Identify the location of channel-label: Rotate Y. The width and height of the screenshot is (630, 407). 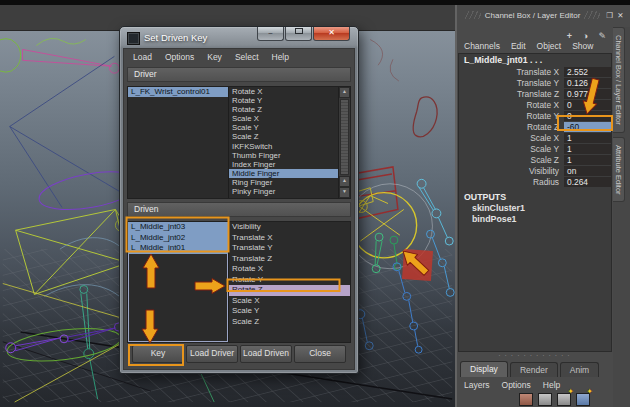
(512, 116).